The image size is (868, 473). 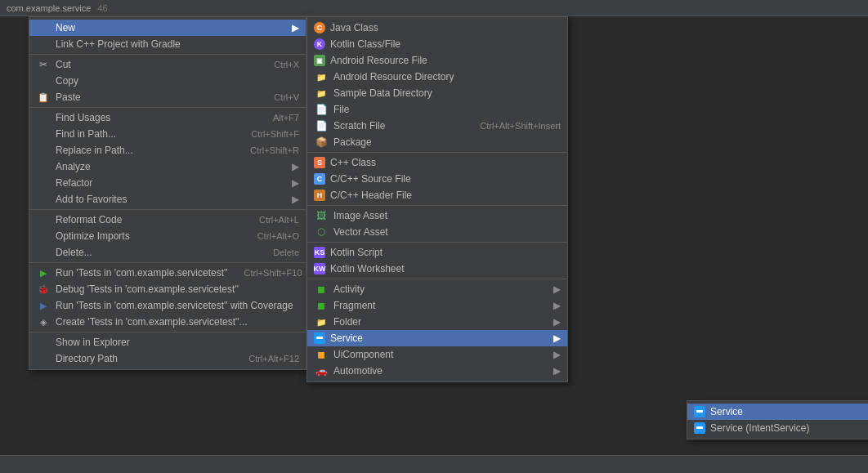 I want to click on android-res-file-label: Android Resource File, so click(x=445, y=60).